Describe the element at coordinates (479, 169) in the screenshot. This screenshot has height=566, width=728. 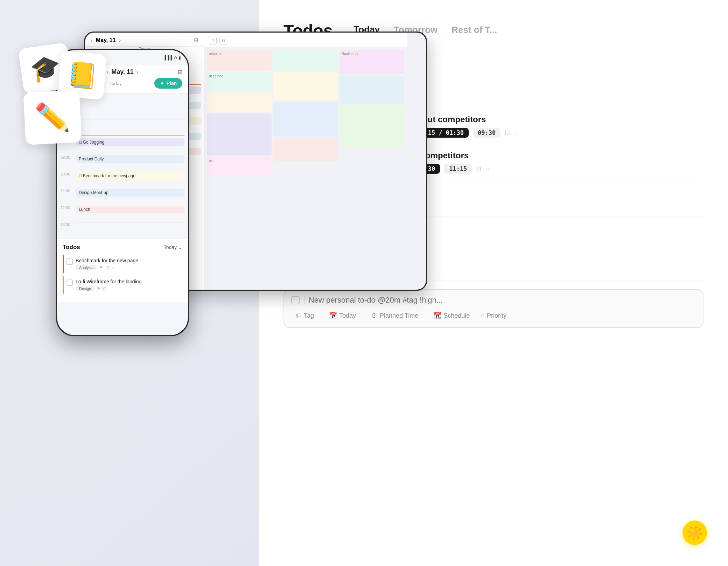
I see `notes-icon-3: ⊟` at that location.